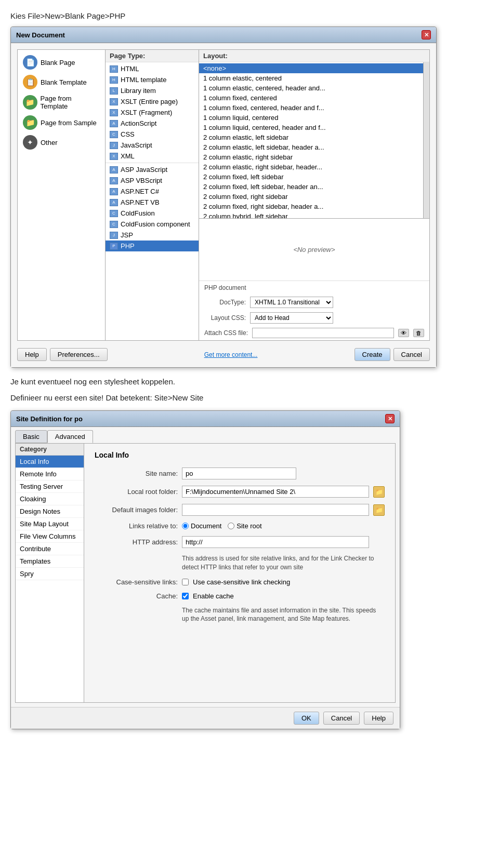  What do you see at coordinates (114, 80) in the screenshot?
I see `html-template-type-icon: H` at bounding box center [114, 80].